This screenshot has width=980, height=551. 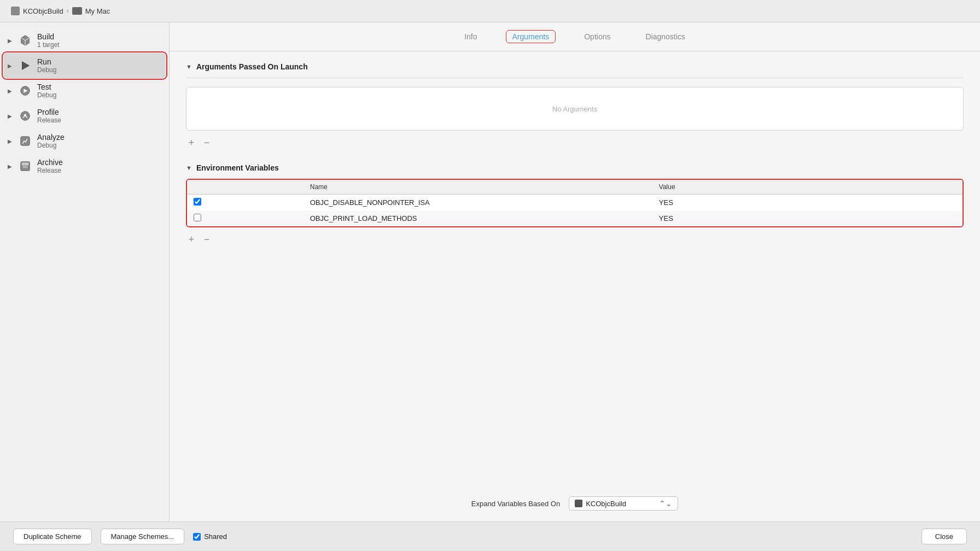 I want to click on env-add-remove: + −, so click(x=575, y=239).